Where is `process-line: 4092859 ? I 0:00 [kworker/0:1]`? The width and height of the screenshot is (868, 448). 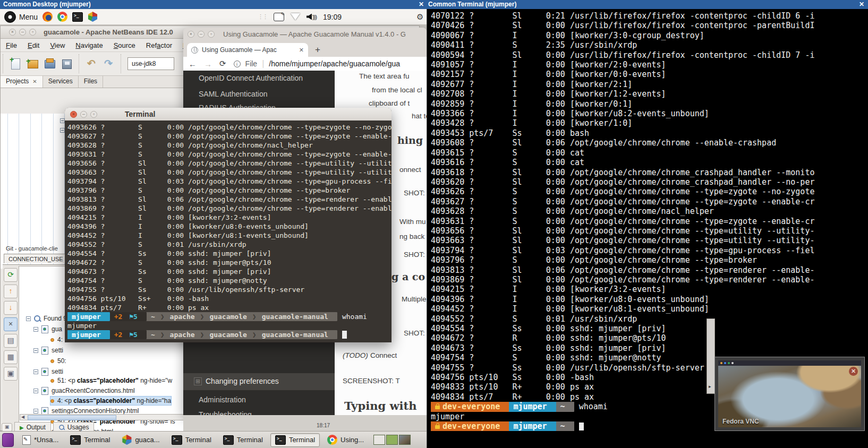
process-line: 4092859 ? I 0:00 [kworker/0:1] is located at coordinates (649, 104).